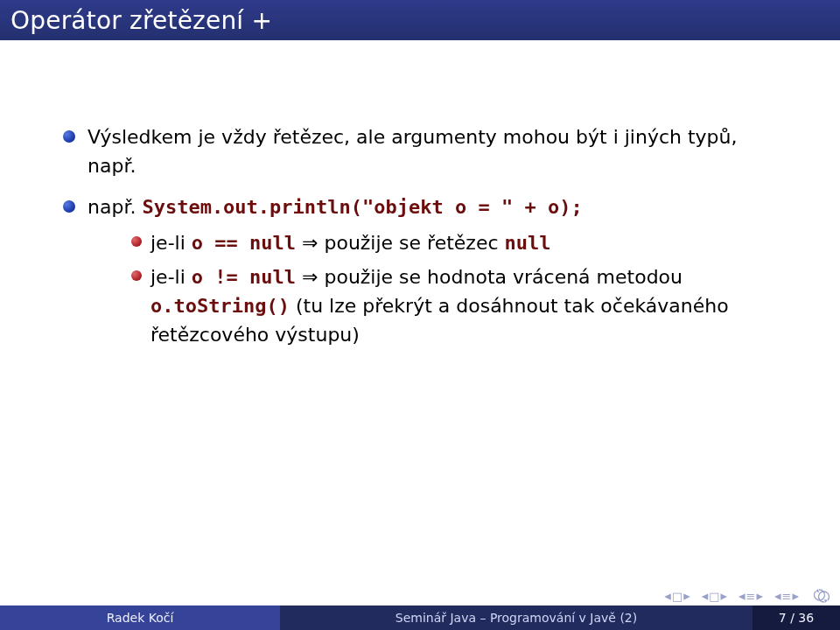  Describe the element at coordinates (686, 596) in the screenshot. I see `nav-next-slide-icon: ▸` at that location.